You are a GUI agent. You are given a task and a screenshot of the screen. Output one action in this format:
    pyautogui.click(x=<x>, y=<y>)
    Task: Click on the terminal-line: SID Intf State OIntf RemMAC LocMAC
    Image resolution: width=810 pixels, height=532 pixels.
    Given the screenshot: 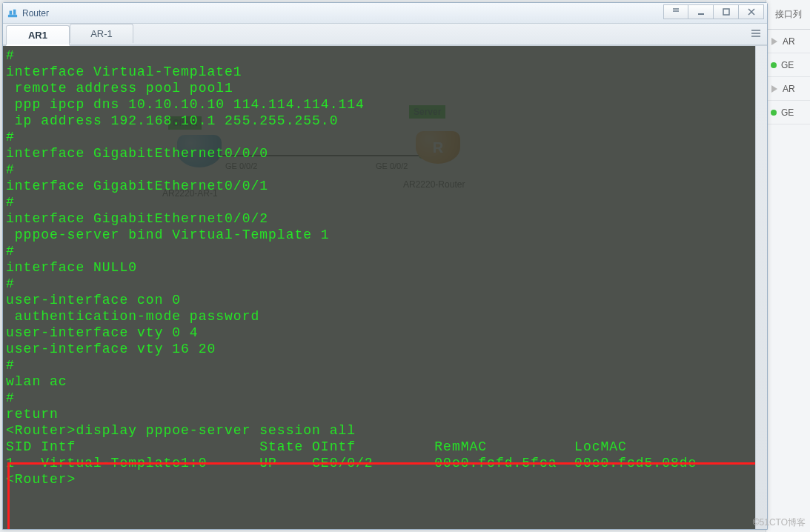 What is the action you would take?
    pyautogui.click(x=385, y=447)
    